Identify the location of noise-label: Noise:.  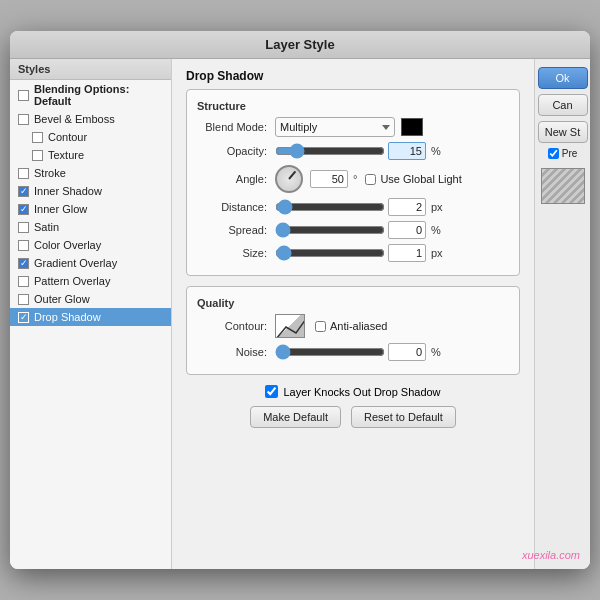
(232, 352).